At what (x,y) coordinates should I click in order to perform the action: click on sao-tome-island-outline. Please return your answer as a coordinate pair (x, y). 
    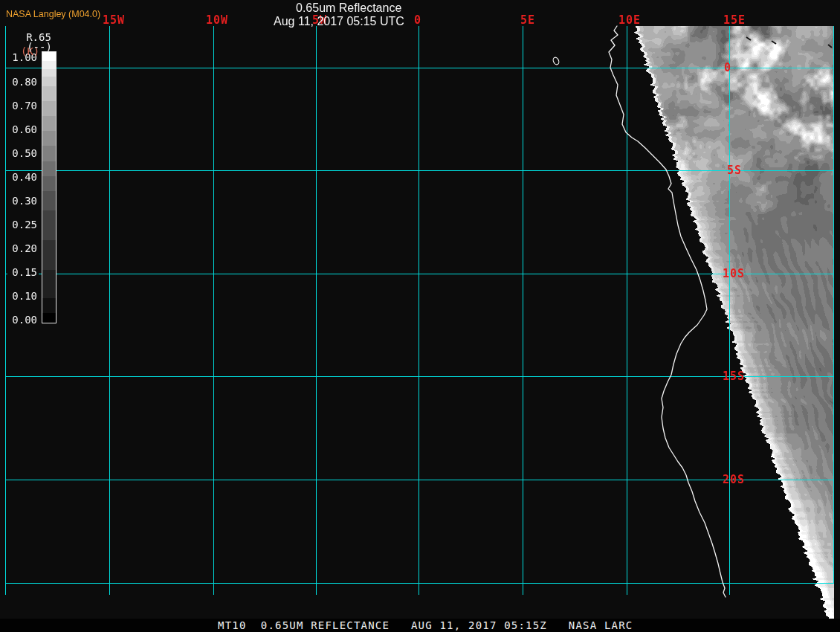
    Looking at the image, I should click on (556, 61).